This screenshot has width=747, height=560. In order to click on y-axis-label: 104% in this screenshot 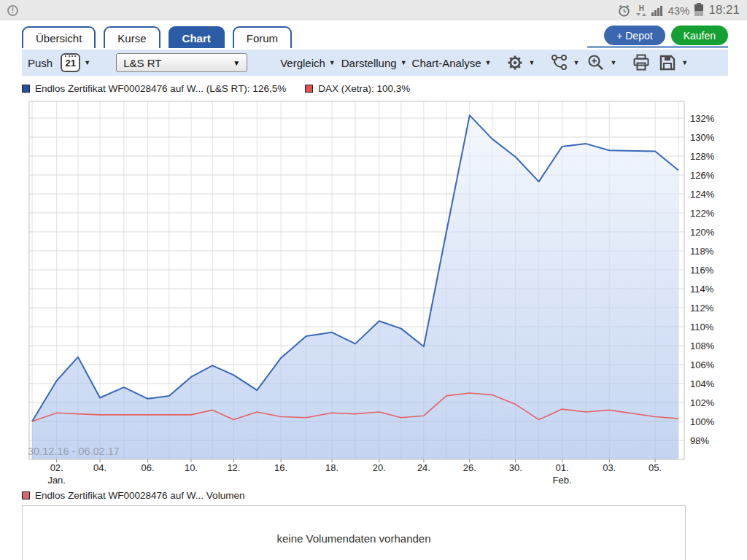, I will do `click(703, 384)`.